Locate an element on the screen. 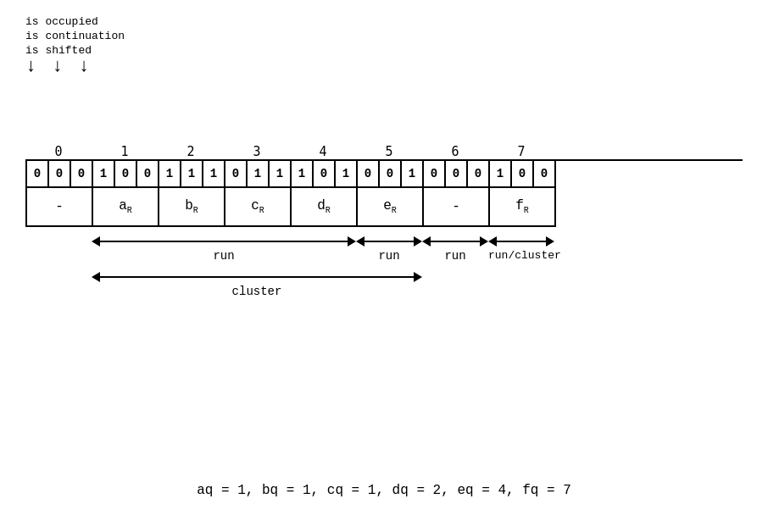 This screenshot has height=532, width=768. col-index-0: 0 is located at coordinates (58, 152).